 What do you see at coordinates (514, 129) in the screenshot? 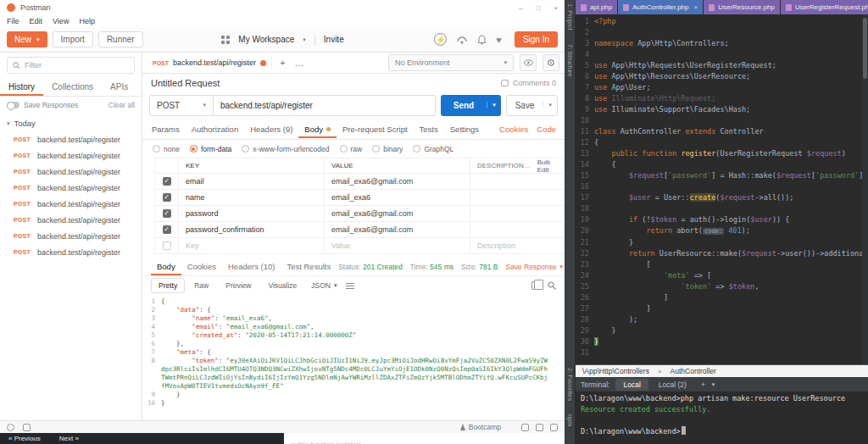
I see `cookies-link: Cookies` at bounding box center [514, 129].